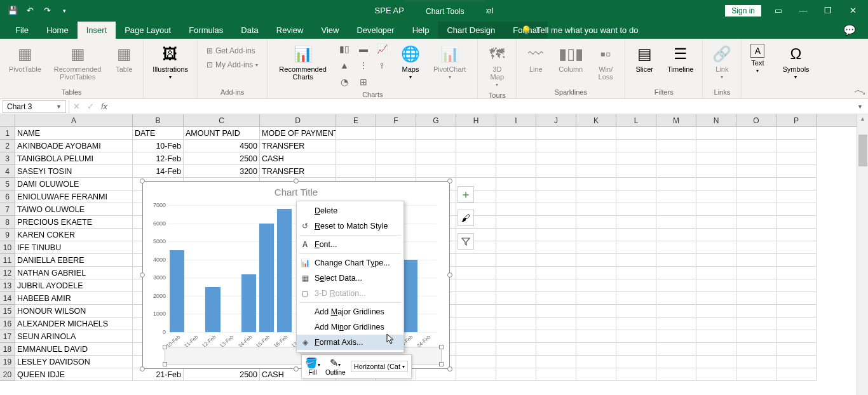  Describe the element at coordinates (571, 58) in the screenshot. I see `sparkline-column-button: ▮▯▮Column` at that location.